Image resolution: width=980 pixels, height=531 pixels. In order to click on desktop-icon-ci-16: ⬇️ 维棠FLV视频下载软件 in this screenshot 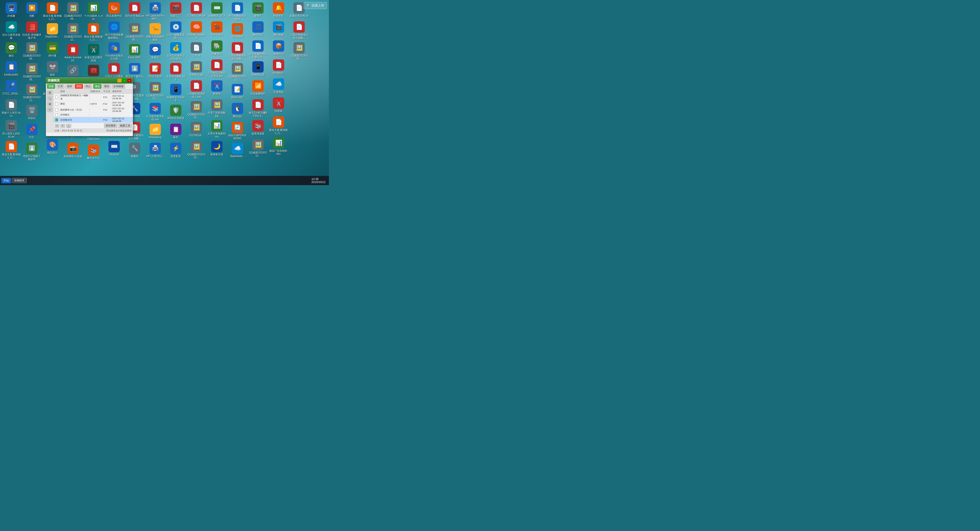, I will do `click(32, 152)`.